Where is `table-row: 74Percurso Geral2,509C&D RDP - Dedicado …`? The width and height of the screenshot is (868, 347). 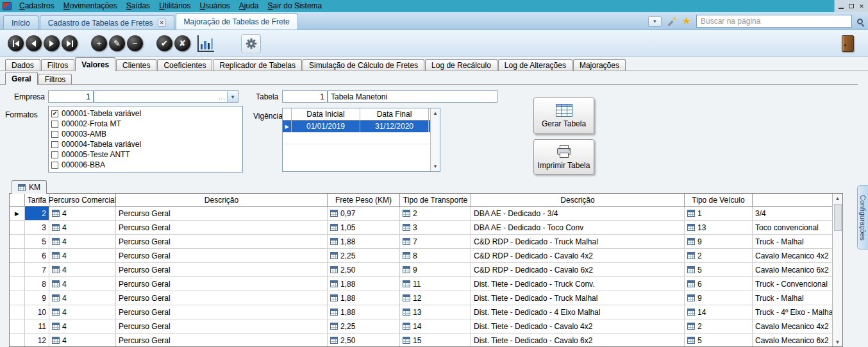
table-row: 74Percurso Geral2,509C&D RDP - Dedicado … is located at coordinates (421, 270).